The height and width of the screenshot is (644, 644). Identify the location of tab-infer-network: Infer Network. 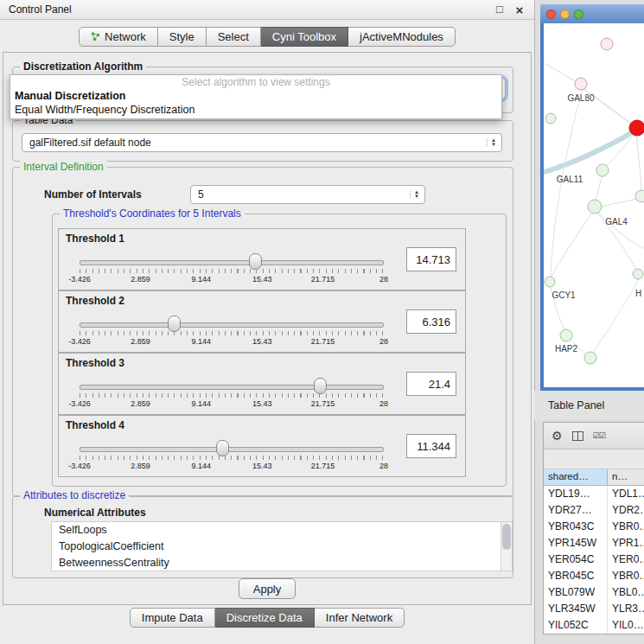
(360, 617).